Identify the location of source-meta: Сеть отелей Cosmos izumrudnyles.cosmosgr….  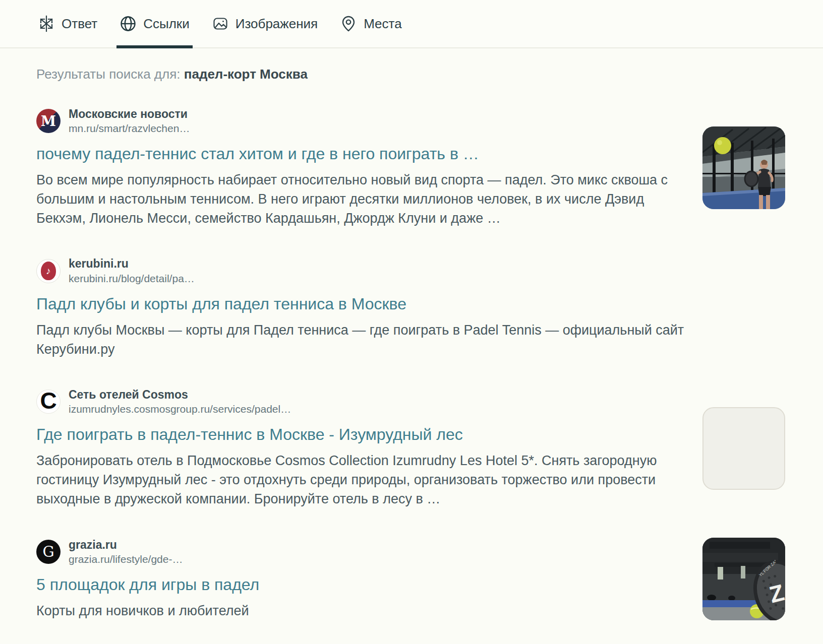
(180, 402).